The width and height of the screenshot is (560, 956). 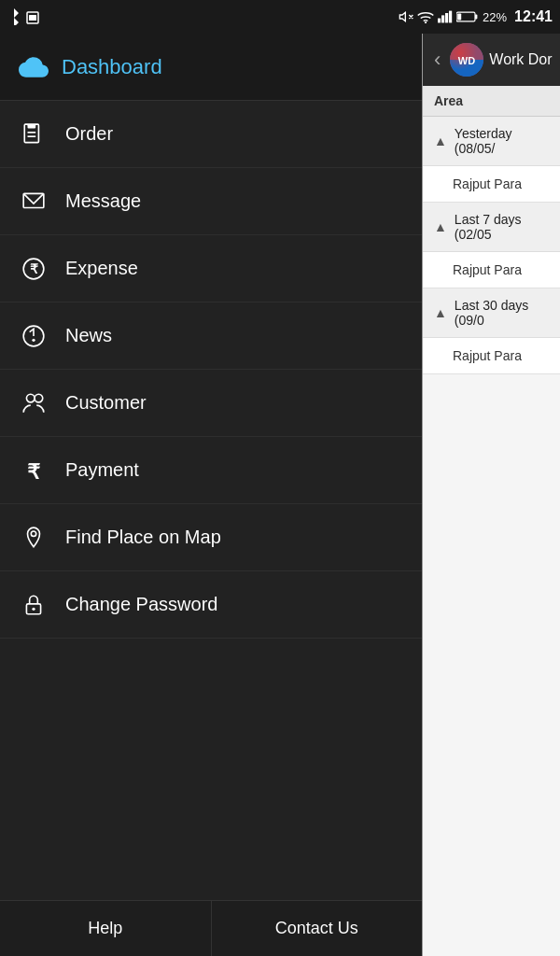 I want to click on sidebar-item-payment: ₹ Payment, so click(x=211, y=471).